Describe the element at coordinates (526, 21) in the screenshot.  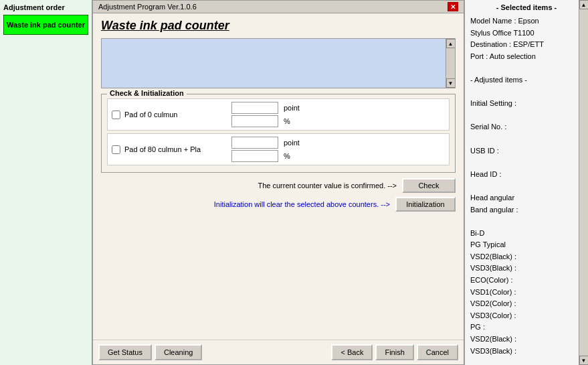
I see `model-name: Model Name : Epson` at that location.